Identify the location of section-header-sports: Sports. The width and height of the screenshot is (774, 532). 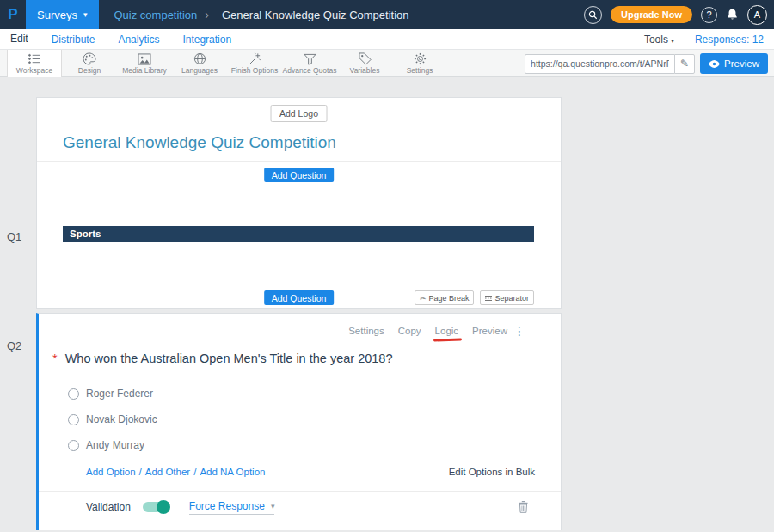
(298, 234).